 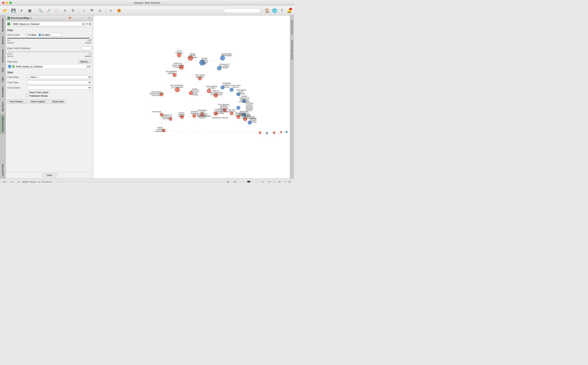 I want to click on network-view: G2-M Transition Mitotic Spindle Checkpoi…, so click(x=192, y=97).